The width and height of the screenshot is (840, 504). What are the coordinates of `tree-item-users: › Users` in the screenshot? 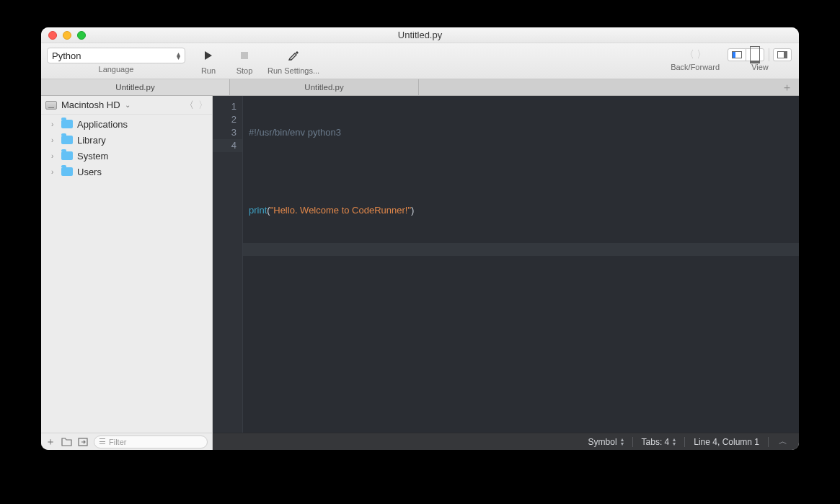 It's located at (127, 172).